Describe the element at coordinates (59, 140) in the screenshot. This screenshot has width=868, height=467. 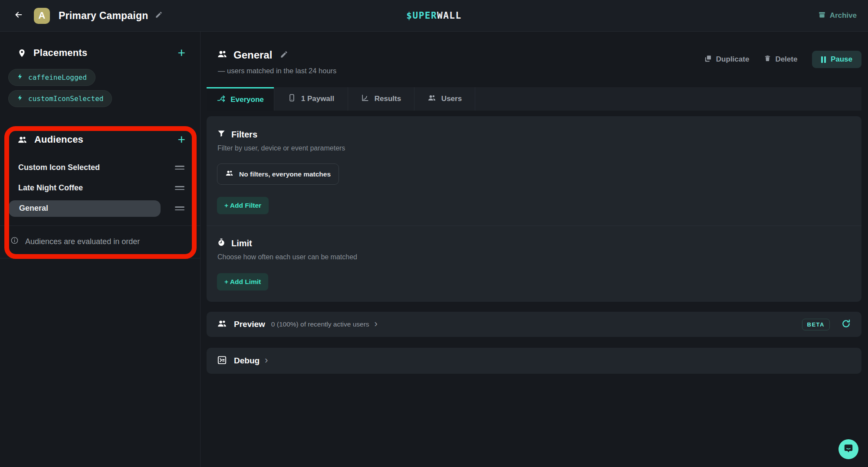
I see `audiences-title: Audiences` at that location.